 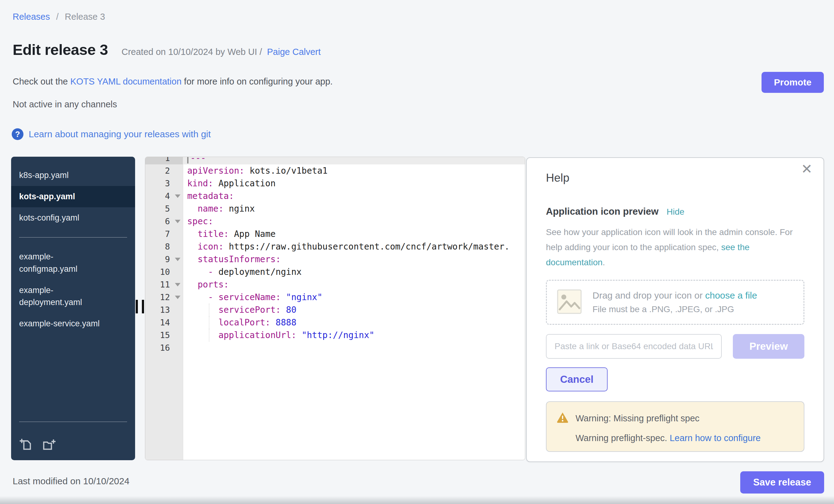 What do you see at coordinates (73, 175) in the screenshot?
I see `file-item-k8s-app-yaml: k8s-app.yaml` at bounding box center [73, 175].